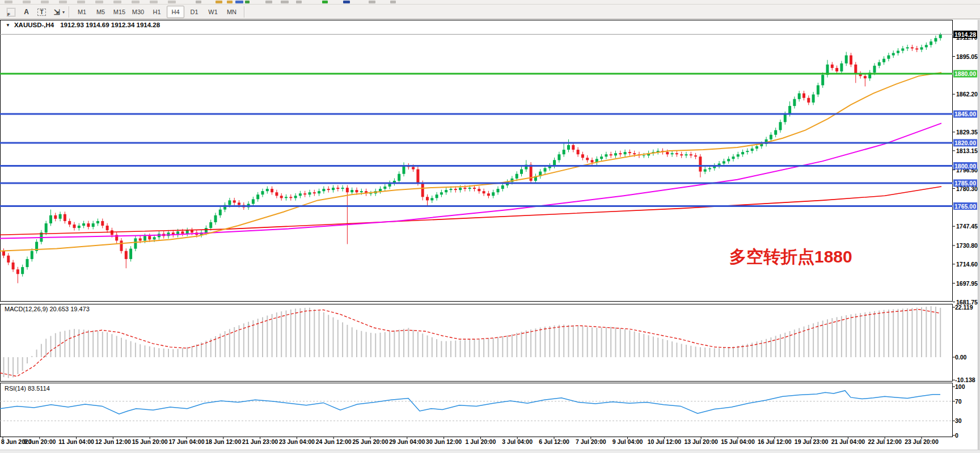 This screenshot has width=980, height=453. Describe the element at coordinates (113, 442) in the screenshot. I see `time-axis-label: 12 Jun 12:00` at that location.